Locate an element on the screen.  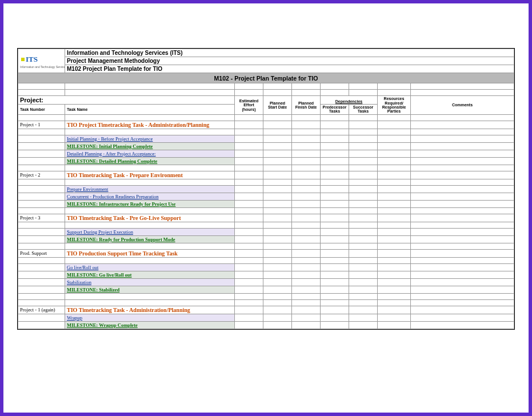
task-name-cell: MILESTONE: Initial Planning Complete is located at coordinates (150, 146).